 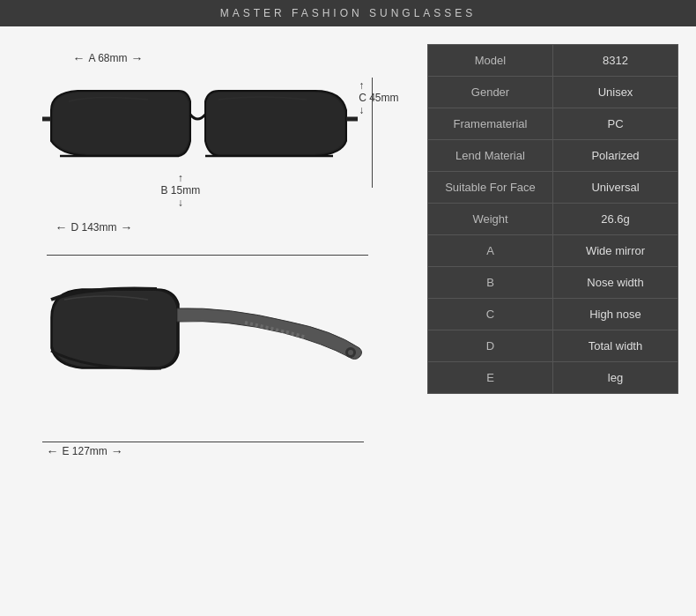 I want to click on spec-value: Polarized, so click(x=615, y=155).